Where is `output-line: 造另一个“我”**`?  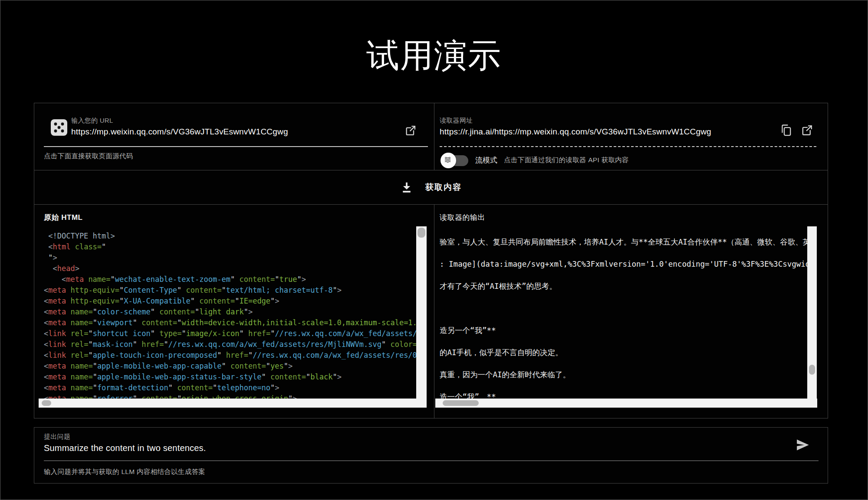
output-line: 造另一个“我”** is located at coordinates (624, 330).